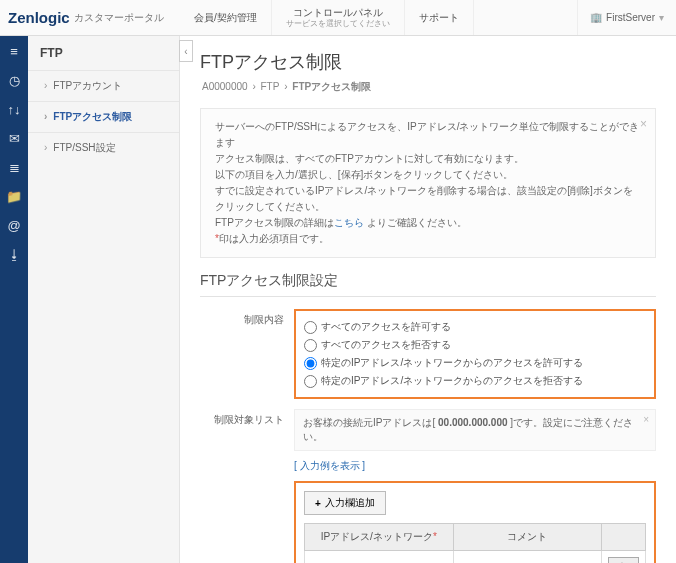 The height and width of the screenshot is (563, 676). I want to click on top-nav: 会員/契約管理 コントロールパネル サービスを選択してください サポート, so click(378, 18).